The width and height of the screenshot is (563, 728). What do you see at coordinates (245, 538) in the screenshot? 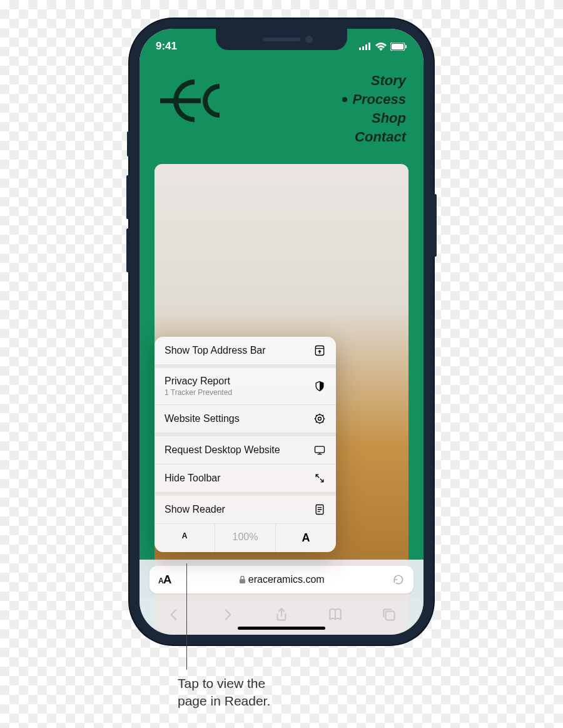
I see `zoom-level: 100%` at bounding box center [245, 538].